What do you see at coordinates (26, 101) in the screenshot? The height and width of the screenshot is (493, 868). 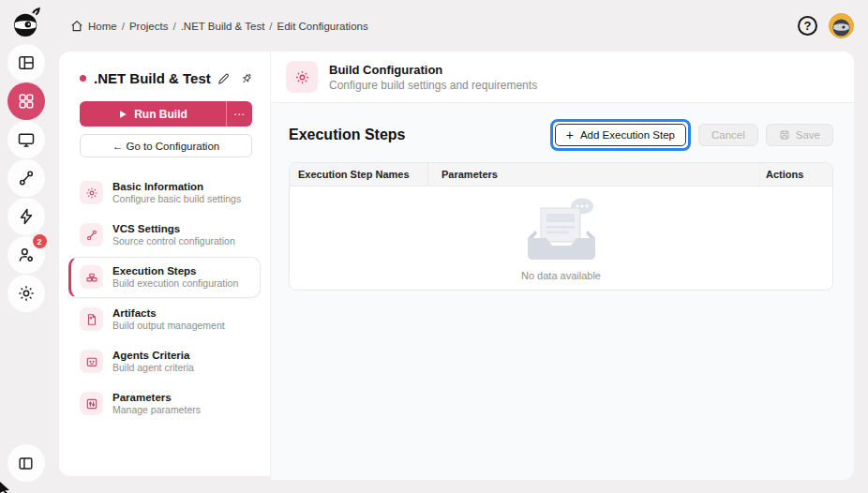 I see `grid-icon` at bounding box center [26, 101].